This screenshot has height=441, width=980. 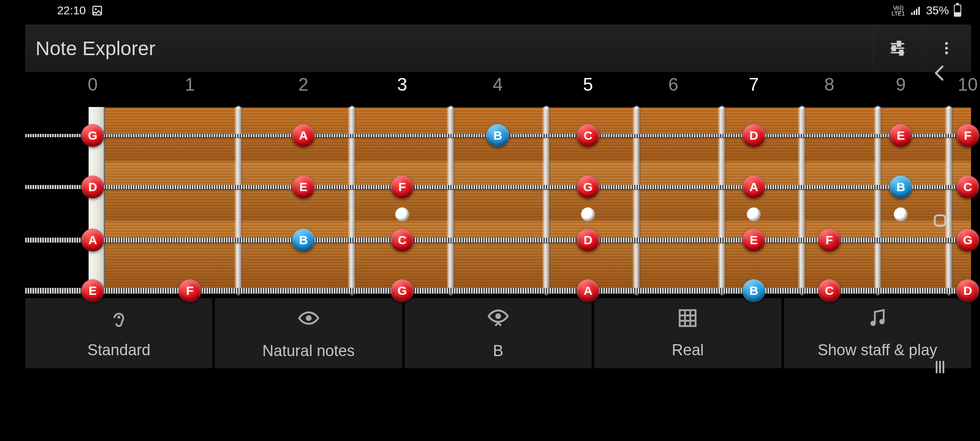 I want to click on fret-number: 3, so click(x=402, y=85).